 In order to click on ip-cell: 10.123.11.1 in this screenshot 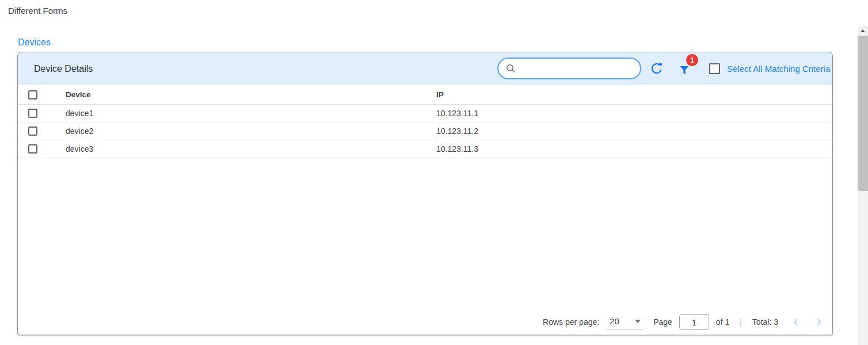, I will do `click(634, 113)`.